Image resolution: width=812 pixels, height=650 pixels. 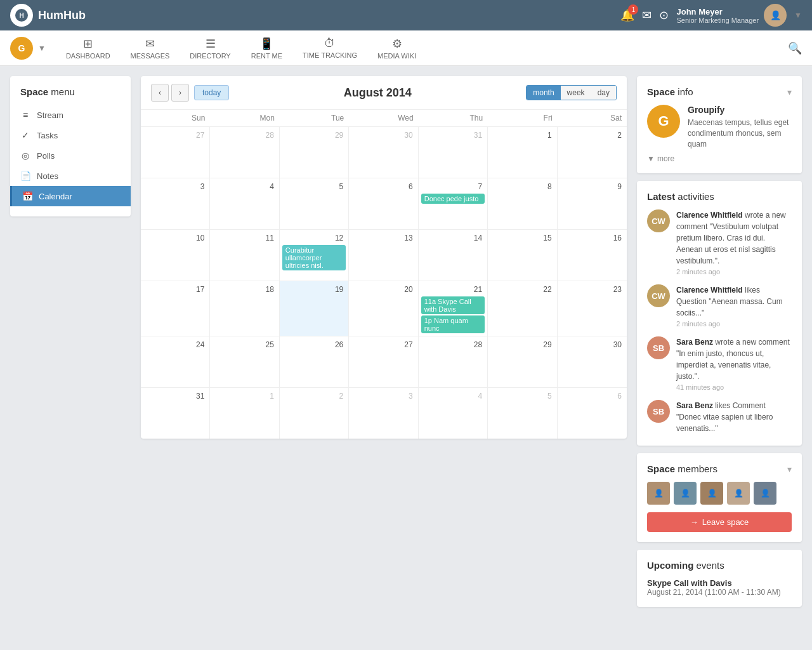 I want to click on cal-cell: 25, so click(x=245, y=362).